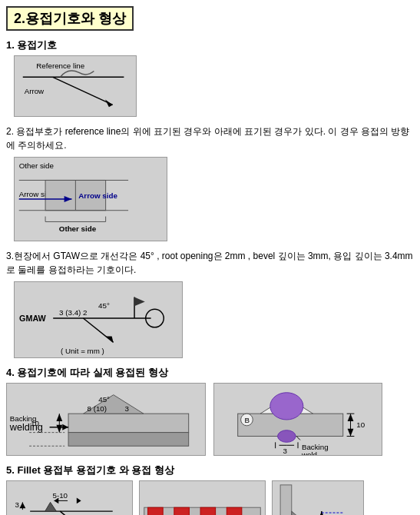  Describe the element at coordinates (61, 495) in the screenshot. I see `svg-text: 5-10` at that location.